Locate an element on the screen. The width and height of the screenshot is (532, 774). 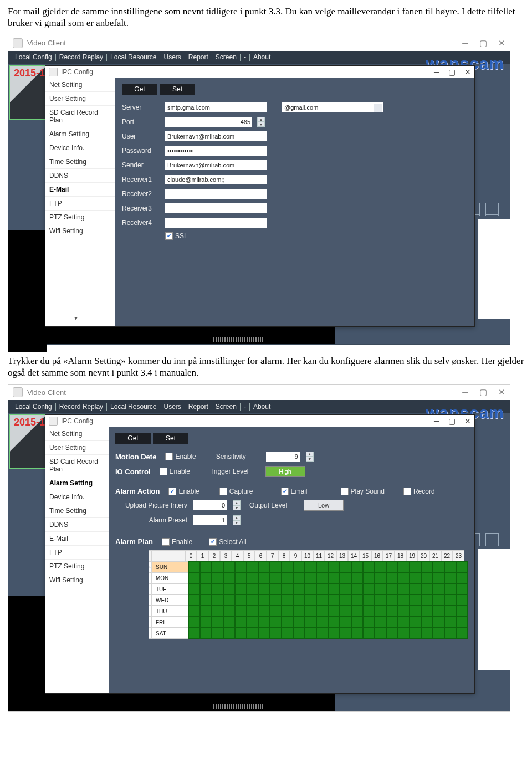
menu-item: Record Replay is located at coordinates (81, 407).